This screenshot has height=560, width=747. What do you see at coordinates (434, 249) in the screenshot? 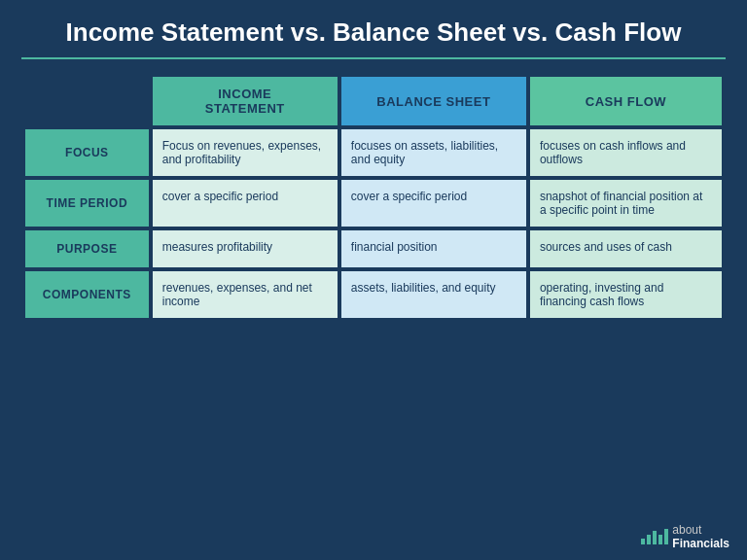
I see `cell-balance-2: financial position` at bounding box center [434, 249].